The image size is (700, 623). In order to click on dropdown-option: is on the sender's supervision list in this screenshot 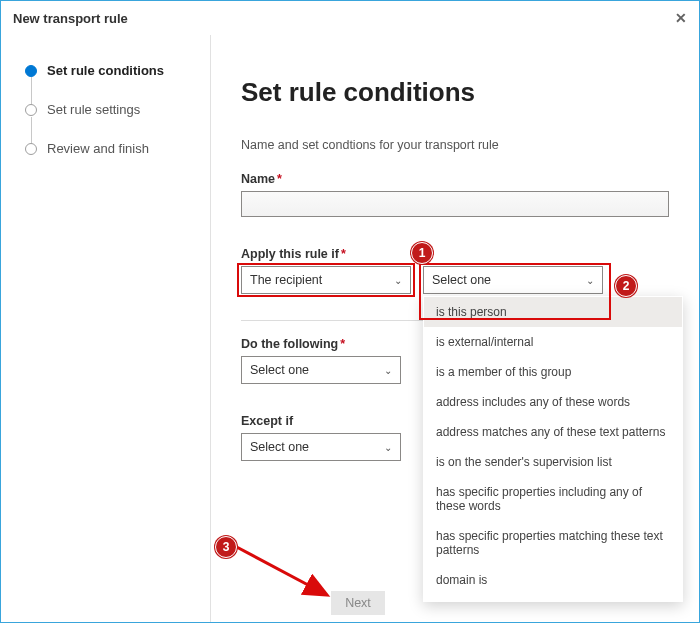, I will do `click(553, 462)`.